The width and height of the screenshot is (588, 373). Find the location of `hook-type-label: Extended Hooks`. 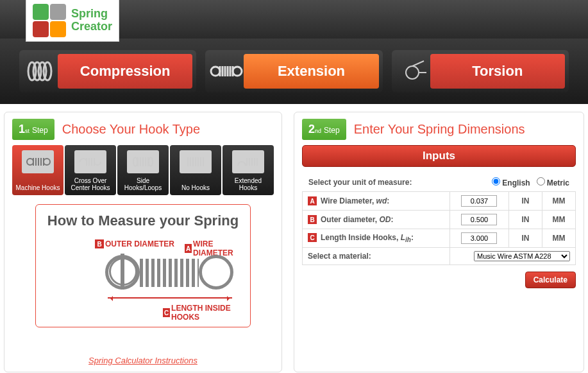

hook-type-label: Extended Hooks is located at coordinates (248, 184).